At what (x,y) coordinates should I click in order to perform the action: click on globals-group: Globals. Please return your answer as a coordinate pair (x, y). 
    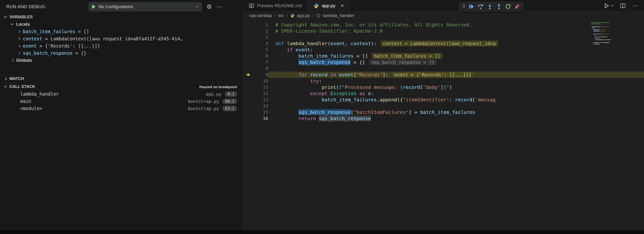
    Looking at the image, I should click on (122, 60).